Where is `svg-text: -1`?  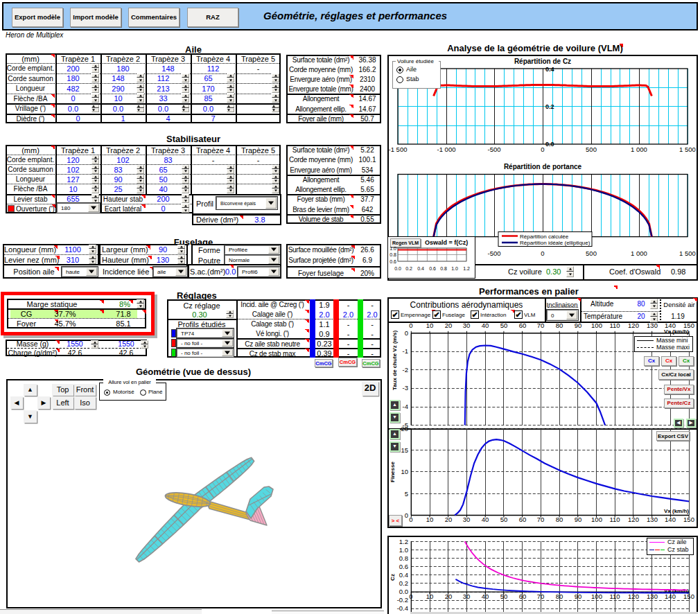
svg-text: -1 is located at coordinates (405, 351).